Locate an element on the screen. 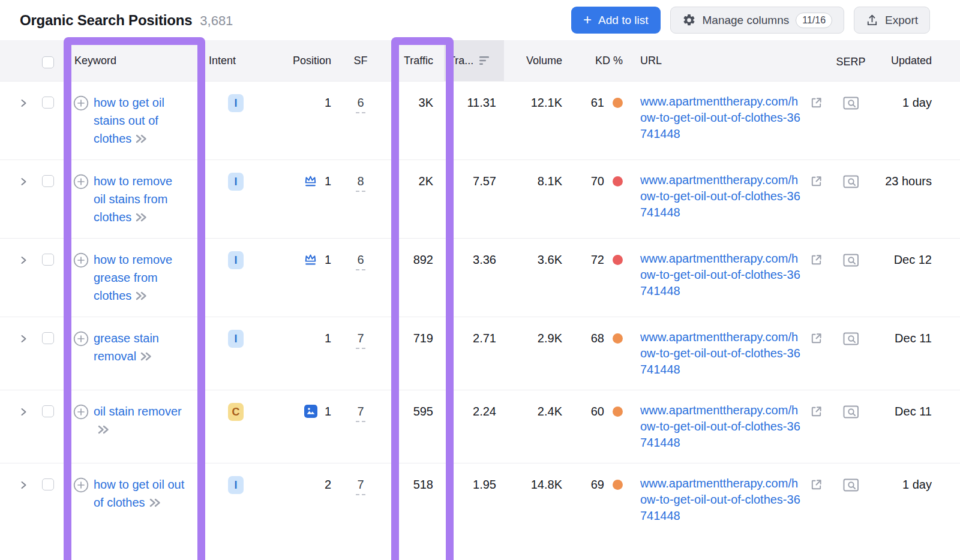  keyword-link: how to get oil out of clothes is located at coordinates (139, 493).